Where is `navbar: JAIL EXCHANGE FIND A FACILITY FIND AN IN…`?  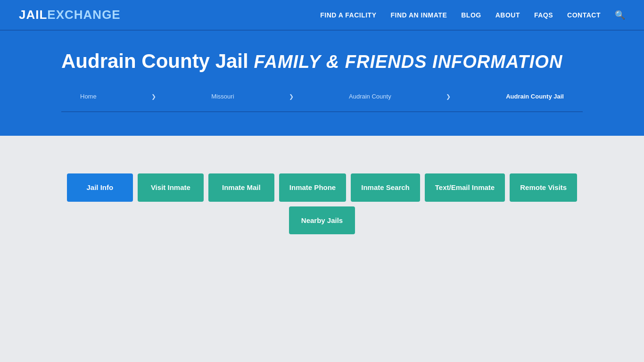 navbar: JAIL EXCHANGE FIND A FACILITY FIND AN IN… is located at coordinates (322, 15).